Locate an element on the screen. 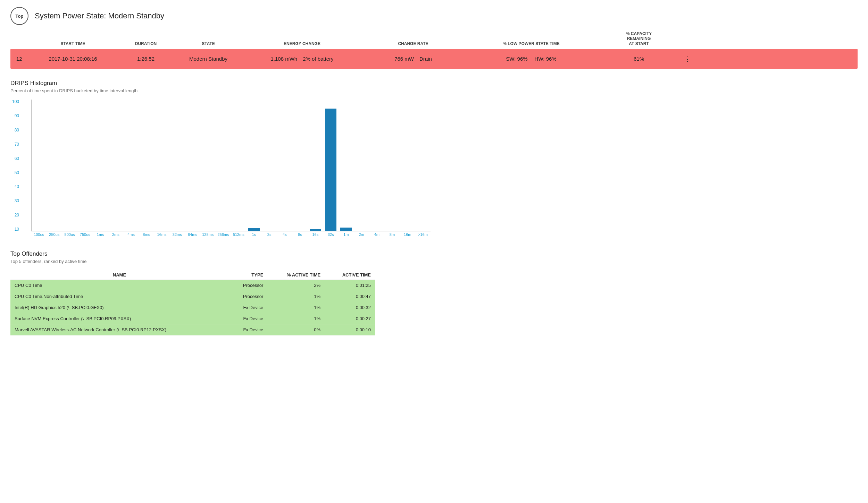  rate-mw: 766 mW is located at coordinates (404, 59).